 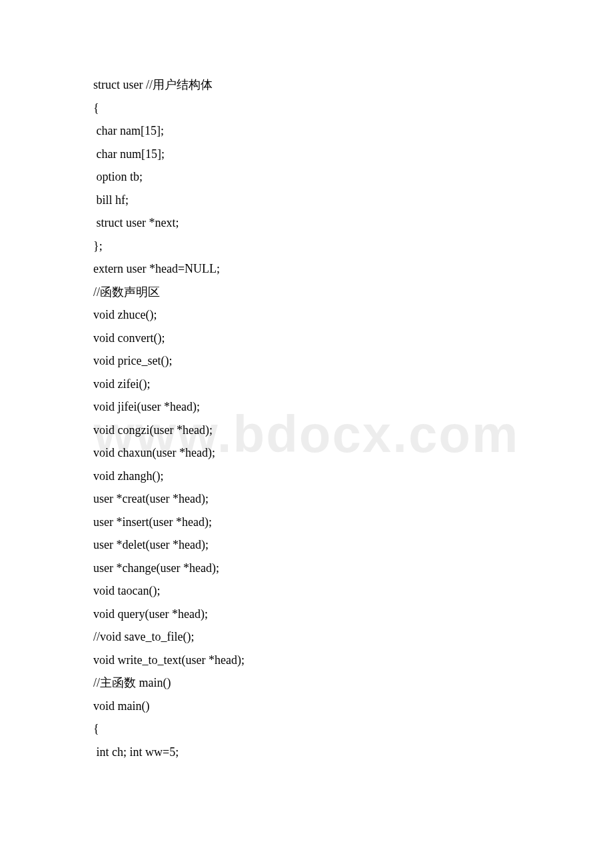 I want to click on code-line: int ch; int ww=5;, so click(x=306, y=752).